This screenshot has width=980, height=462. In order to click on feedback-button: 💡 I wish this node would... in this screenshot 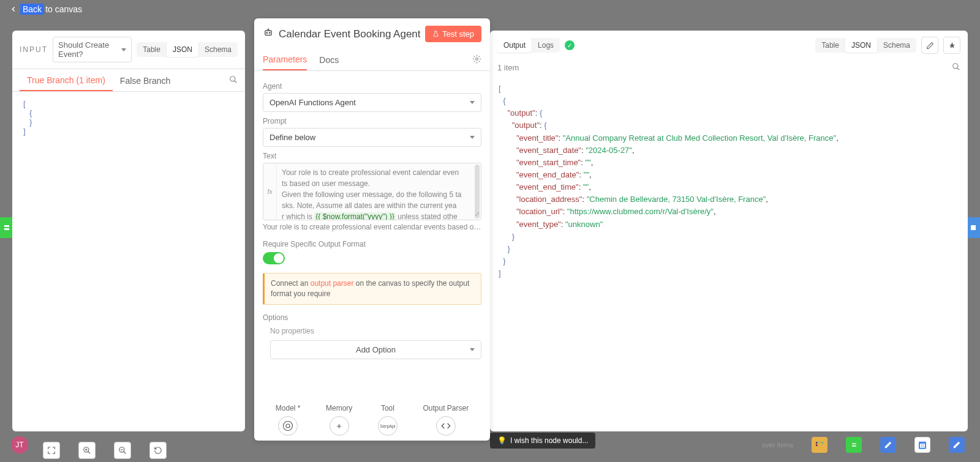, I will do `click(543, 441)`.